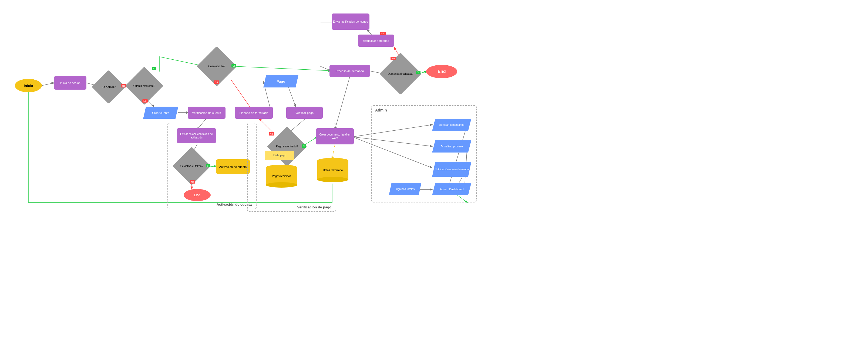  Describe the element at coordinates (144, 86) in the screenshot. I see `cuenta-existente-label: Cuenta existente?` at that location.